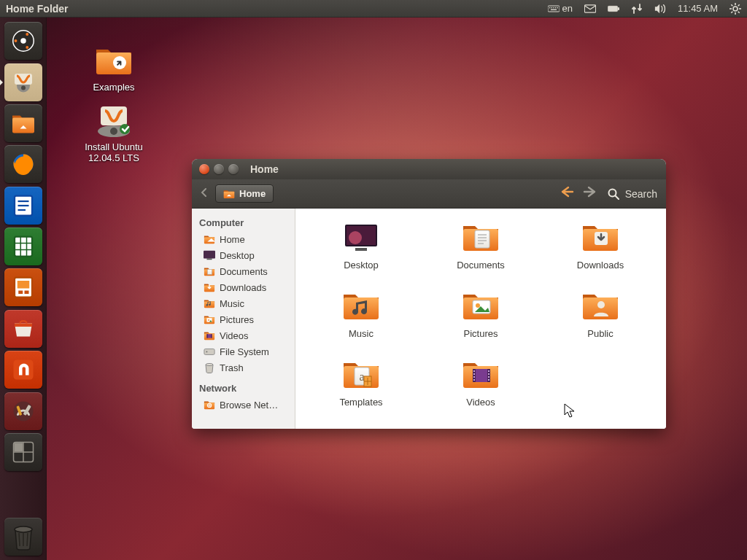 The height and width of the screenshot is (560, 747). Describe the element at coordinates (481, 265) in the screenshot. I see `folder-label: Documents` at that location.